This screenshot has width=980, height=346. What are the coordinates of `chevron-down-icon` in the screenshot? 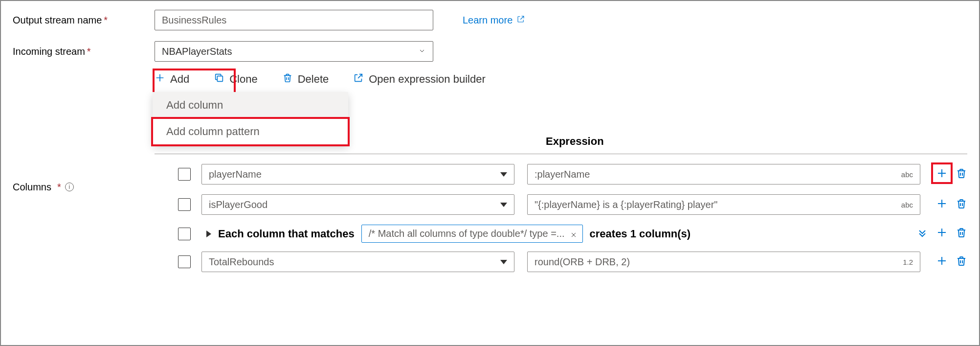 It's located at (422, 52).